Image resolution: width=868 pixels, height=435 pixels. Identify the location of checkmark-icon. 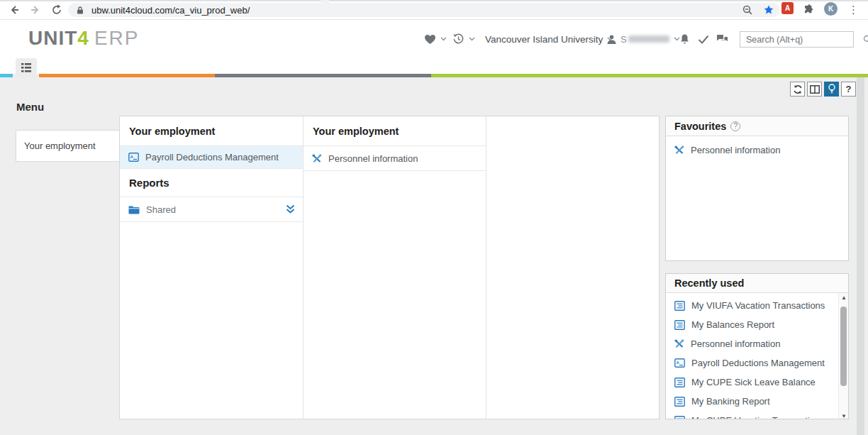
(703, 40).